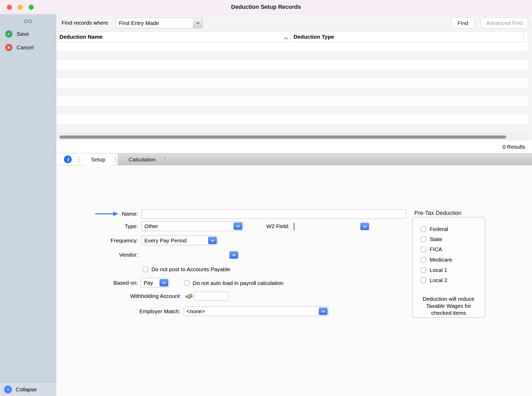 Image resolution: width=532 pixels, height=396 pixels. Describe the element at coordinates (155, 283) in the screenshot. I see `based-on-dropdown: Pay` at that location.